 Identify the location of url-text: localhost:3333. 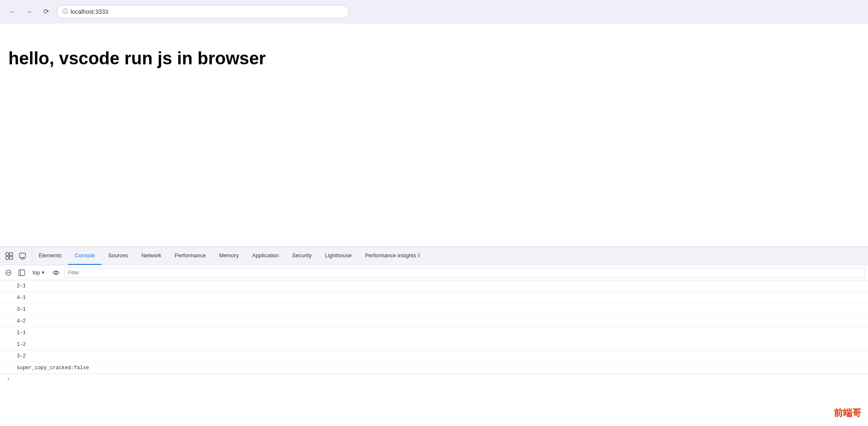
(89, 12).